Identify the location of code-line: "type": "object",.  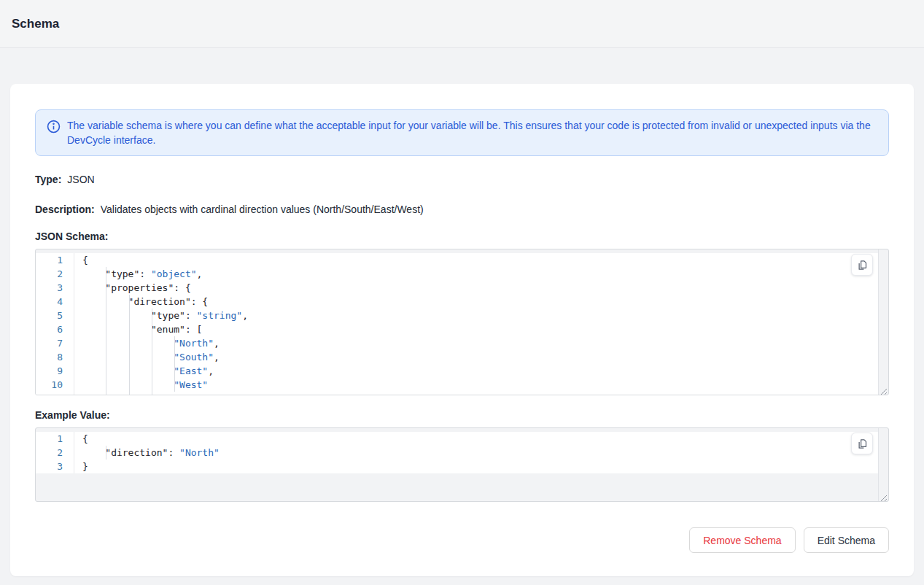
(481, 274).